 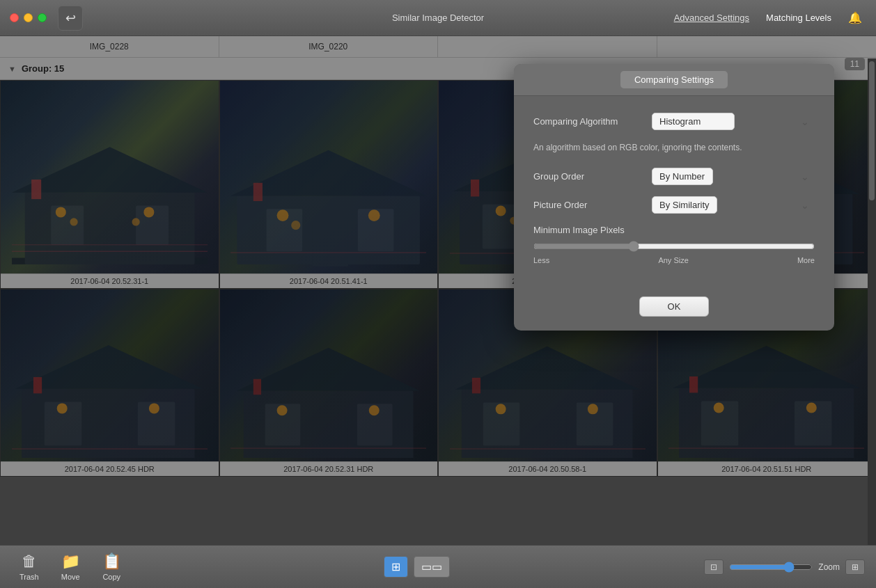 What do you see at coordinates (674, 253) in the screenshot?
I see `slider-section: Less Any Size More` at bounding box center [674, 253].